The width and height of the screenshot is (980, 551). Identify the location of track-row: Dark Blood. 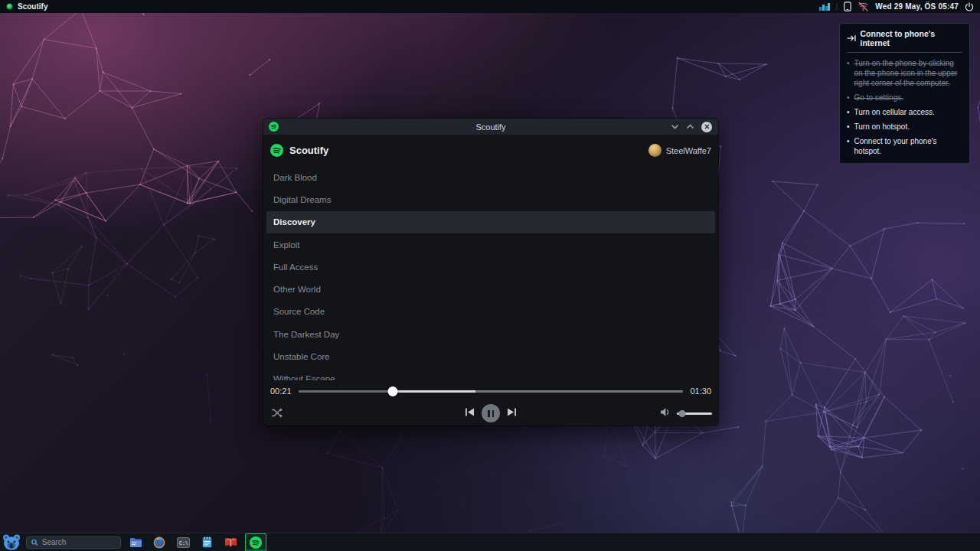
(491, 178).